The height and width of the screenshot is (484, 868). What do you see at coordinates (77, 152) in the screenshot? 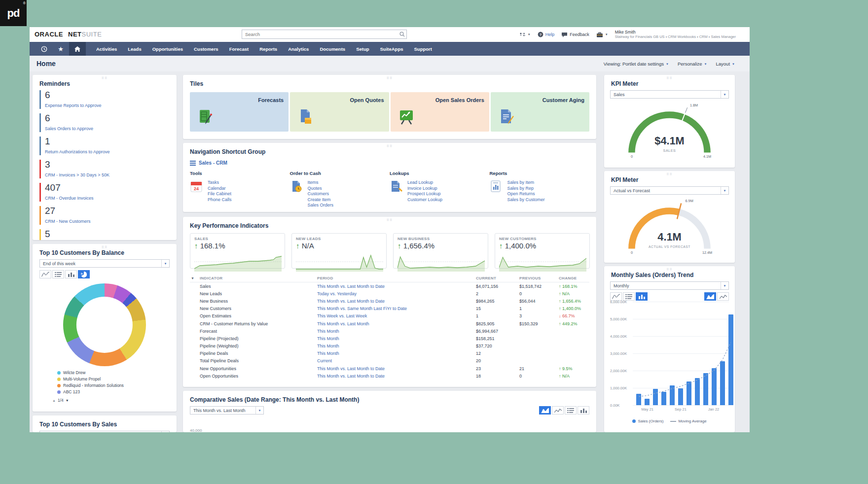
I see `reminder-link-return-authorizations-to-approve: Return Authorizations to Approve` at bounding box center [77, 152].